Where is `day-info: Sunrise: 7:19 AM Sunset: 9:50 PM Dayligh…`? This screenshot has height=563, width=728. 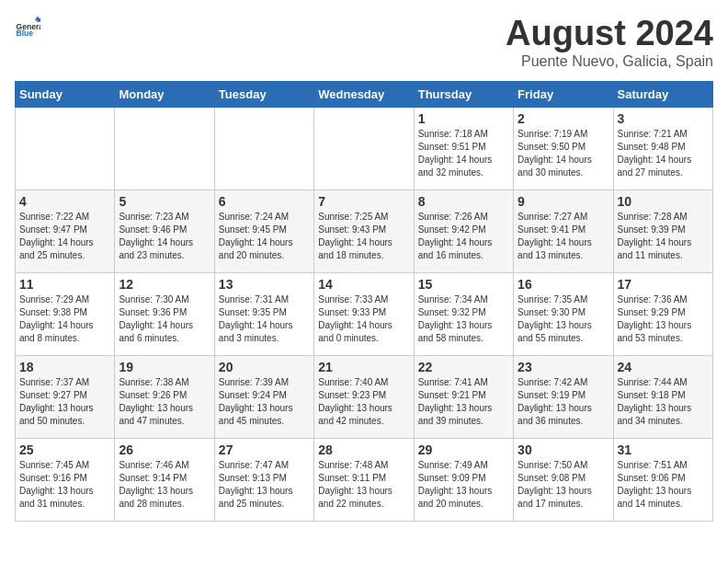
day-info: Sunrise: 7:19 AM Sunset: 9:50 PM Dayligh… is located at coordinates (563, 154).